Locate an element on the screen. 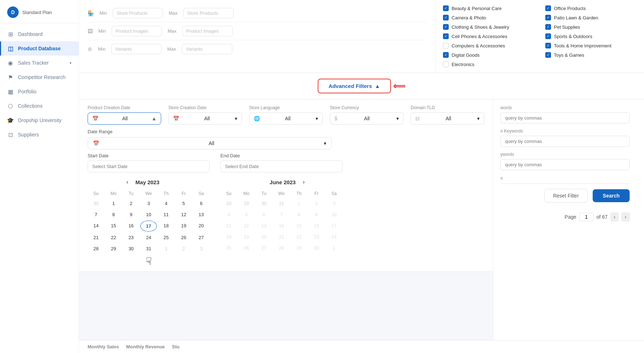 The image size is (644, 353). title-keywords-input is located at coordinates (565, 118).